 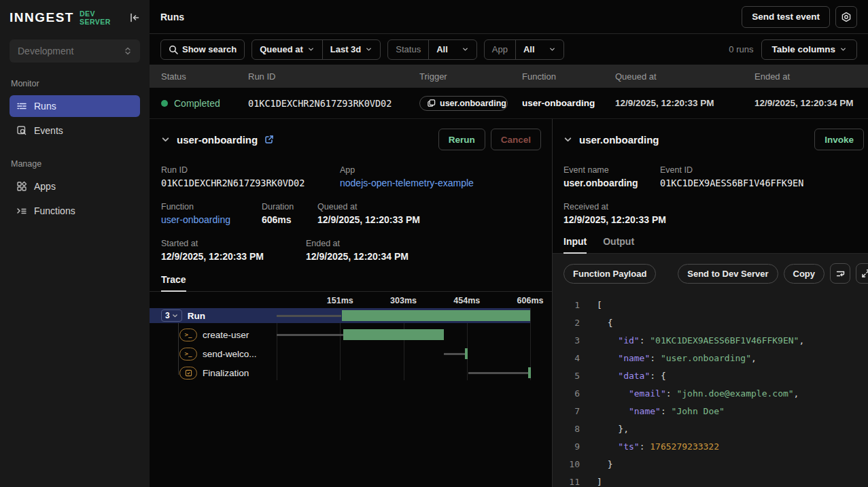 I want to click on line-number: 11, so click(x=566, y=482).